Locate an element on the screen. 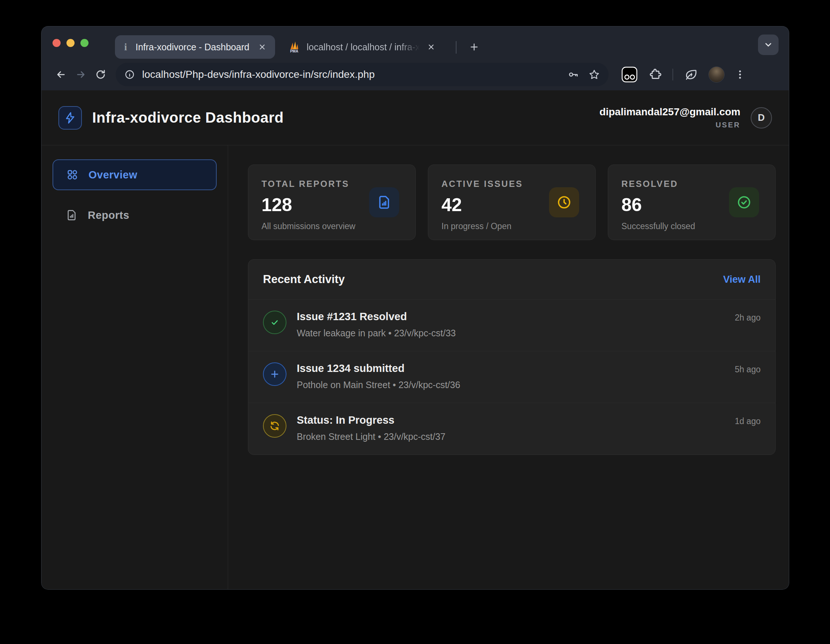  tab-phpmyadmin: PMA localhost / localhost / infra-xo is located at coordinates (363, 47).